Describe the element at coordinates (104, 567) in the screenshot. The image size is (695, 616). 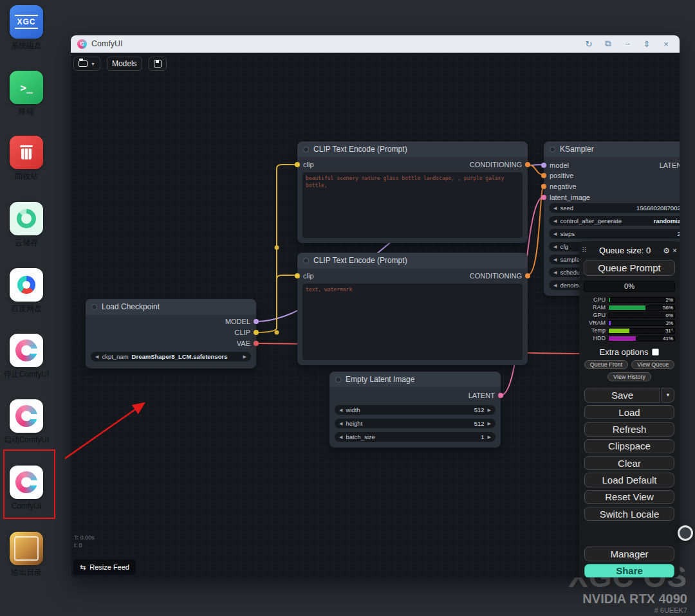
I see `resize-feed-button: ⇆ Resize Feed` at that location.